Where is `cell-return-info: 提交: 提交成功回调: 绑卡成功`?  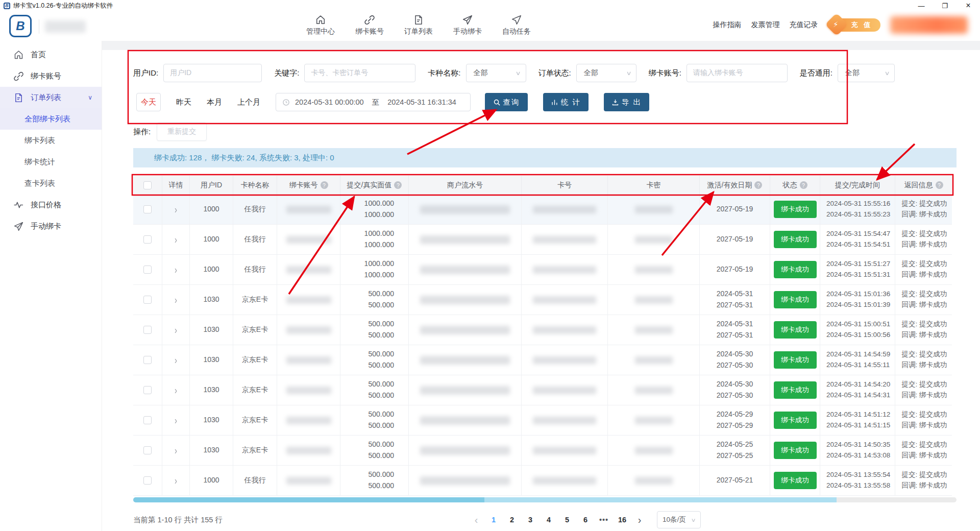
cell-return-info: 提交: 提交成功回调: 绑卡成功 is located at coordinates (924, 300).